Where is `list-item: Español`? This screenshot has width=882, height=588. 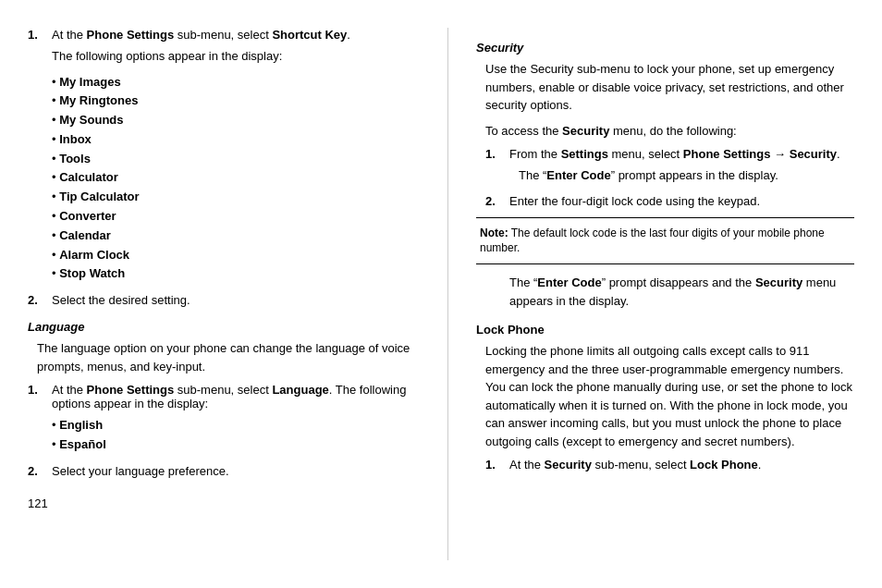
list-item: Español is located at coordinates (236, 446).